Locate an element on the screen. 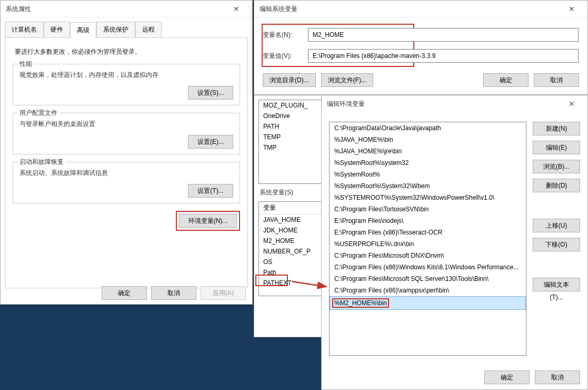 The width and height of the screenshot is (588, 390). group-desc: 系统启动、系统故障和调试信息 is located at coordinates (126, 173).